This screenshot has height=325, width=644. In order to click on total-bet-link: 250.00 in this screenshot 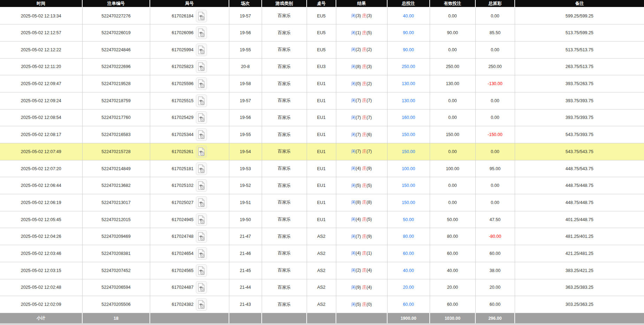, I will do `click(408, 67)`.